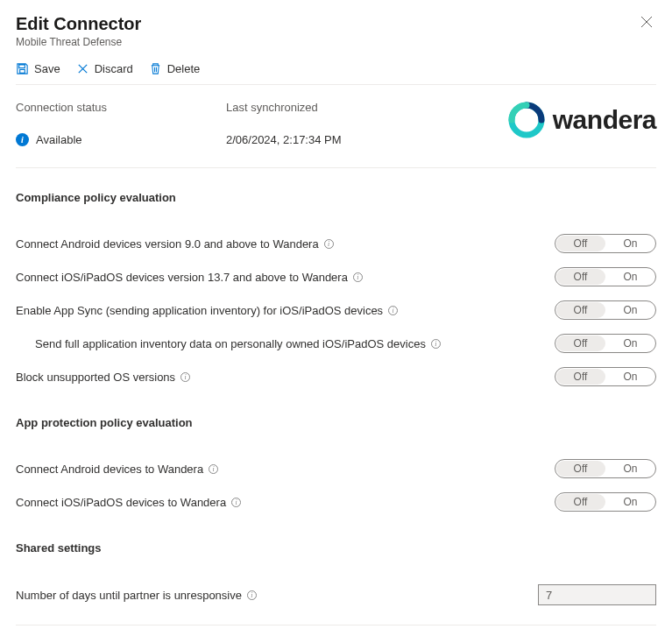 Image resolution: width=672 pixels, height=643 pixels. What do you see at coordinates (336, 74) in the screenshot?
I see `toolbar: Save Discard Delete` at bounding box center [336, 74].